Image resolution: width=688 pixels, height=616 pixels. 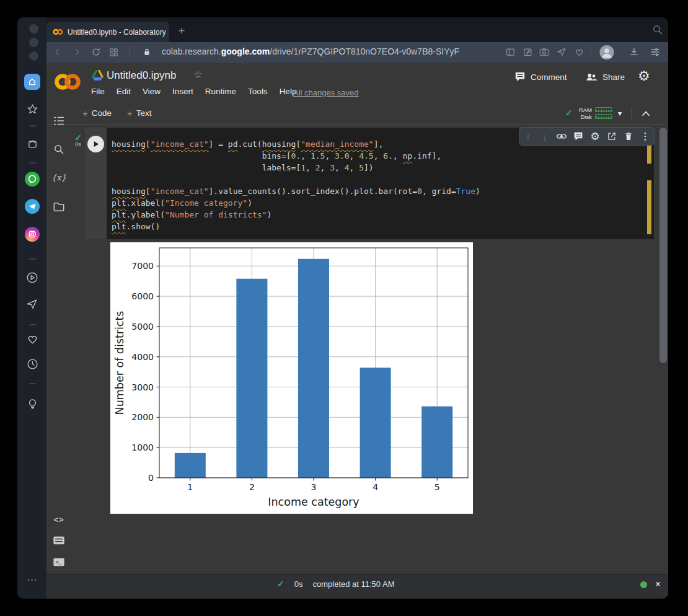 What do you see at coordinates (32, 109) in the screenshot?
I see `star-icon` at bounding box center [32, 109].